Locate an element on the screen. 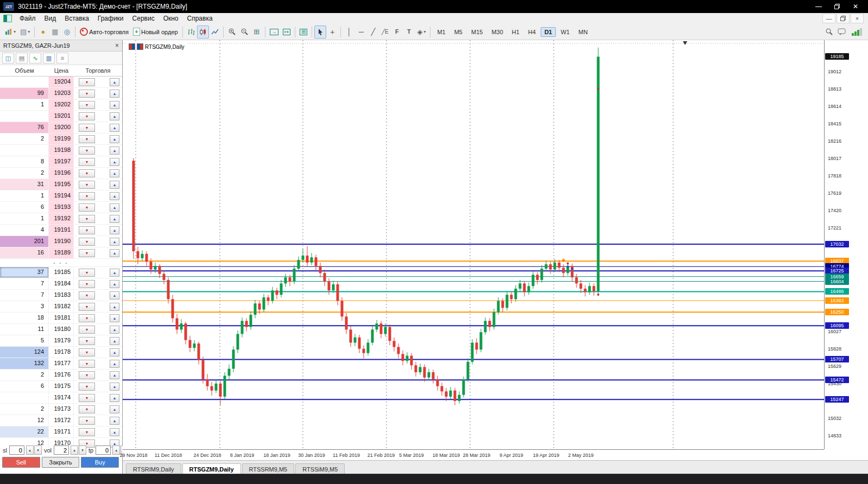 This screenshot has height=484, width=868. dom-ladder-button: ▤ is located at coordinates (22, 58).